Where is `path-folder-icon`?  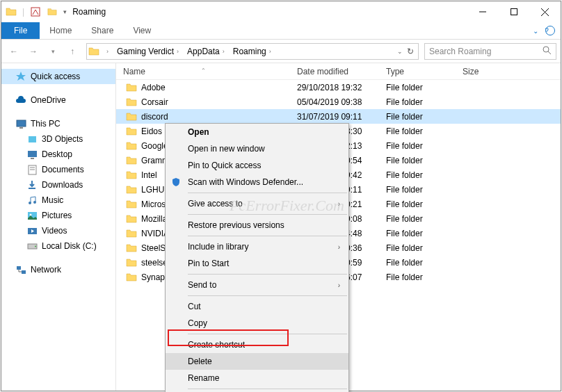
path-folder-icon is located at coordinates (94, 51).